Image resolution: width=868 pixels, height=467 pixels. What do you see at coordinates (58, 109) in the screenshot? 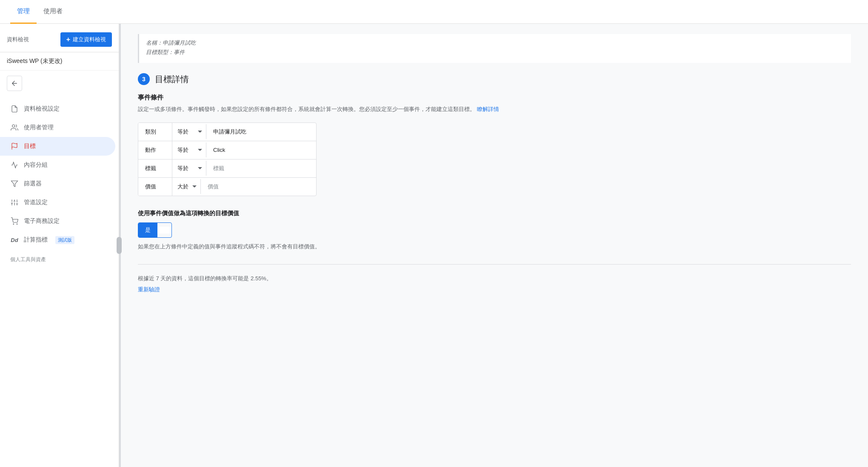
I see `sidebar-item-data-view-settings: 資料檢視設定` at bounding box center [58, 109].